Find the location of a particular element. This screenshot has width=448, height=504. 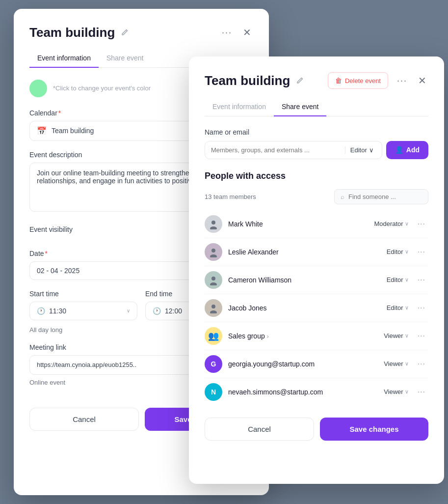

color-circle is located at coordinates (38, 88).